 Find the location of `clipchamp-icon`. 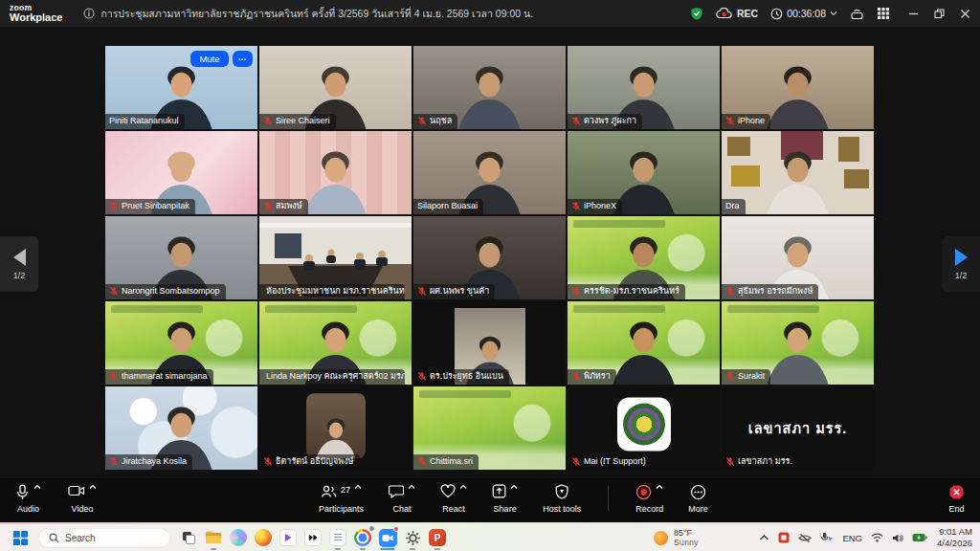

clipchamp-icon is located at coordinates (288, 538).